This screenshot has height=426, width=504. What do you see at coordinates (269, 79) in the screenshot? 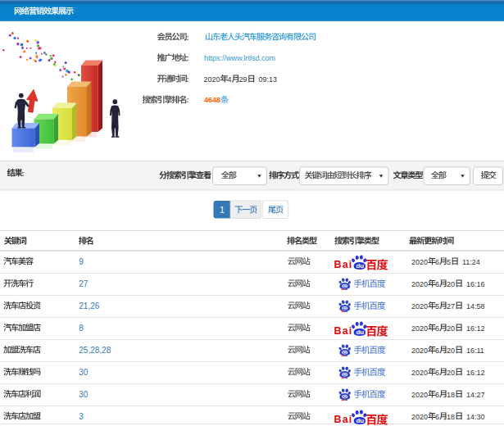
I see `svg-text: 09:13` at bounding box center [269, 79].